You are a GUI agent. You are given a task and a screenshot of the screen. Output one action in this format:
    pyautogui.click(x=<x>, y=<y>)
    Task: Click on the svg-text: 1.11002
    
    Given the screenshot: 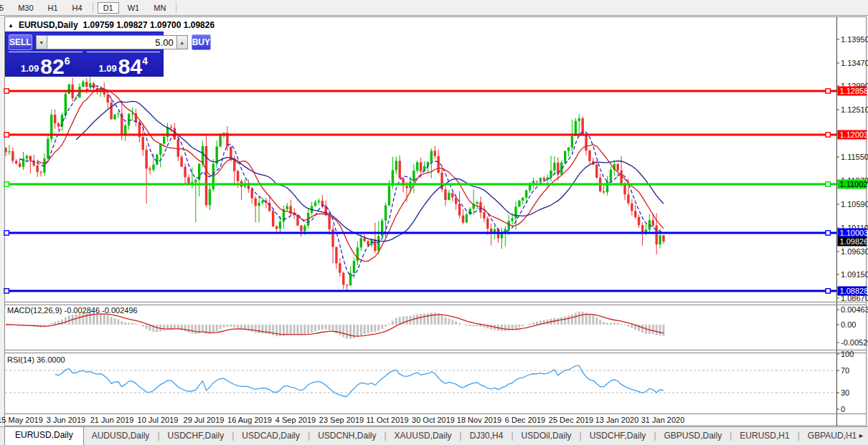 What is the action you would take?
    pyautogui.click(x=854, y=184)
    